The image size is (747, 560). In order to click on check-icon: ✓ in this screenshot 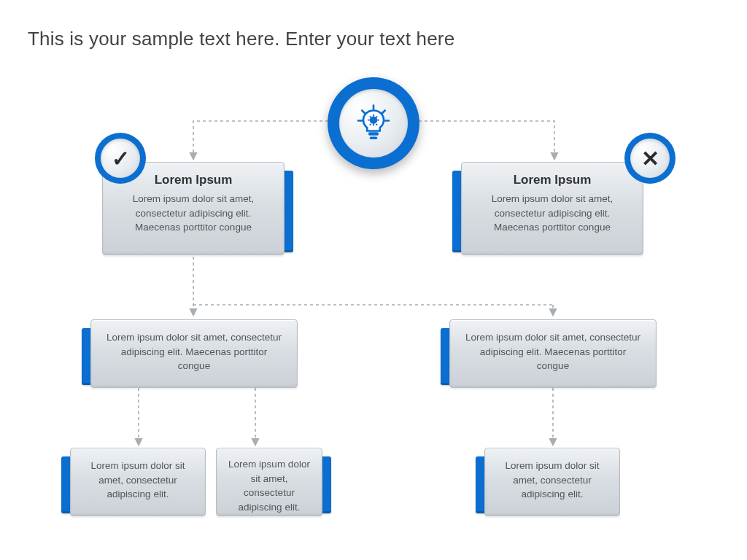, I will do `click(120, 158)`.